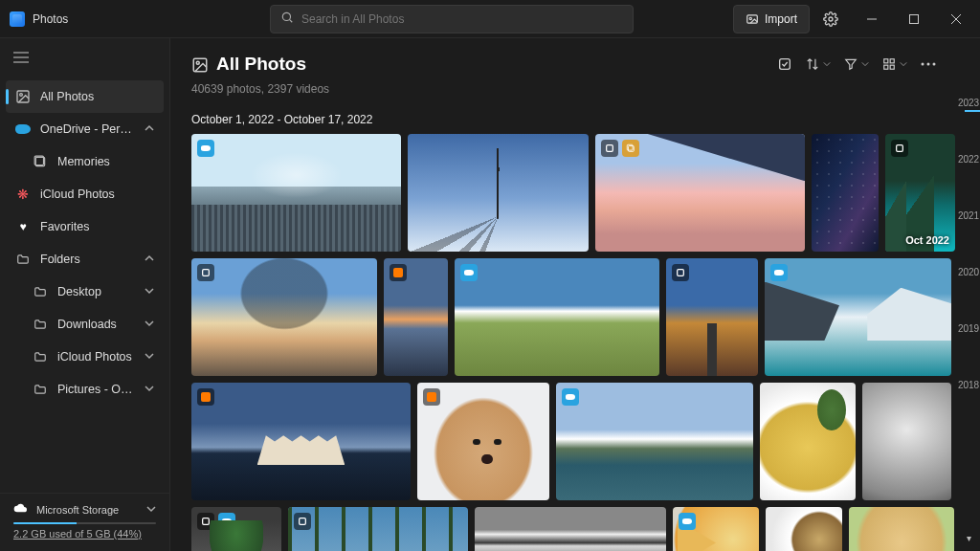 The image size is (980, 551). What do you see at coordinates (17, 19) in the screenshot?
I see `app-icon` at bounding box center [17, 19].